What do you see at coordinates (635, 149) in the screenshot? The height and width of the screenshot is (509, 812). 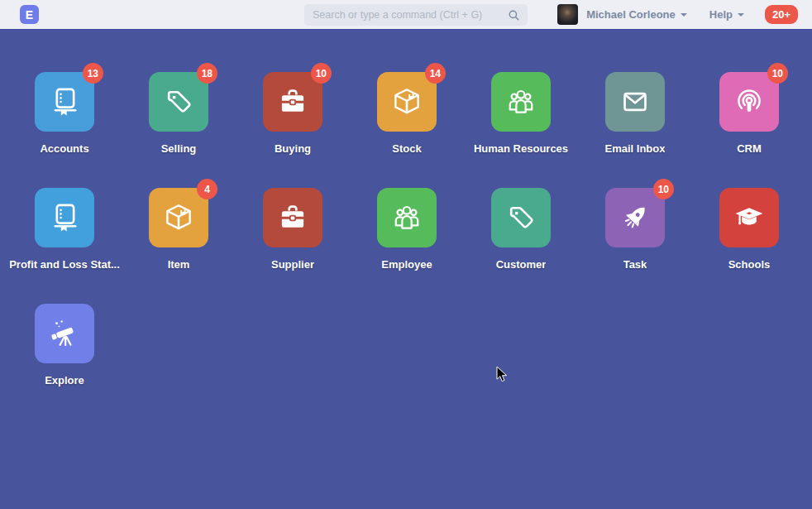 I see `module-label: Email Inbox` at bounding box center [635, 149].